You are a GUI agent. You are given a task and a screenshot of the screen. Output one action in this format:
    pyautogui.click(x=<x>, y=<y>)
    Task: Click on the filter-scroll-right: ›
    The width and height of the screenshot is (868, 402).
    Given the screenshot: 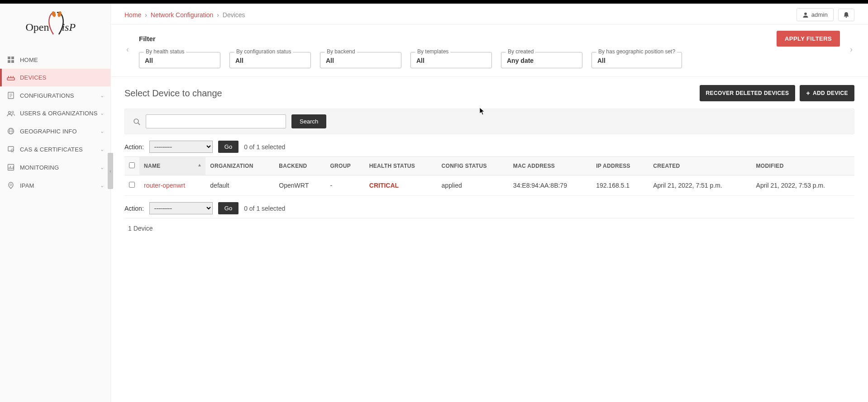 What is the action you would take?
    pyautogui.click(x=851, y=50)
    